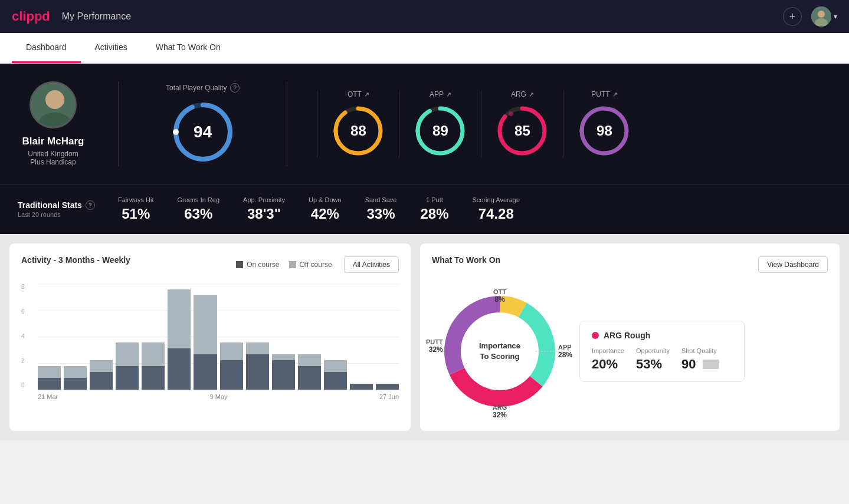  I want to click on ott-circle: 88, so click(358, 131).